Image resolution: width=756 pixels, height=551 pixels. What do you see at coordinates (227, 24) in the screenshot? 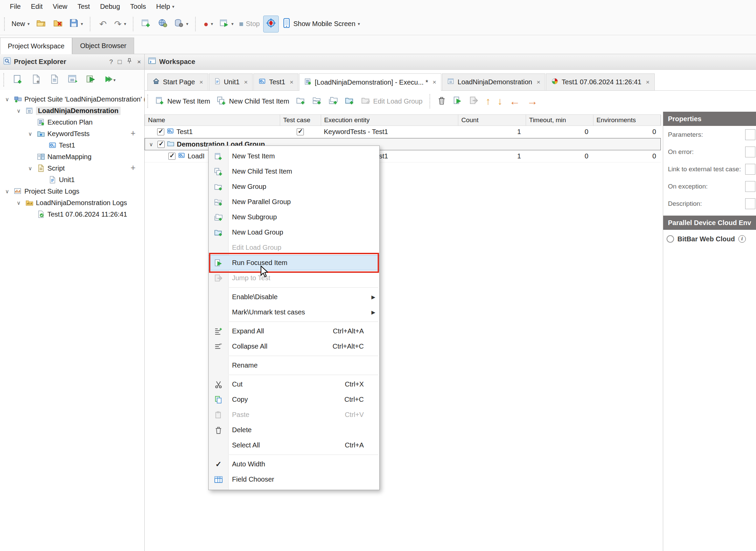
I see `run-test-button: ▾` at bounding box center [227, 24].